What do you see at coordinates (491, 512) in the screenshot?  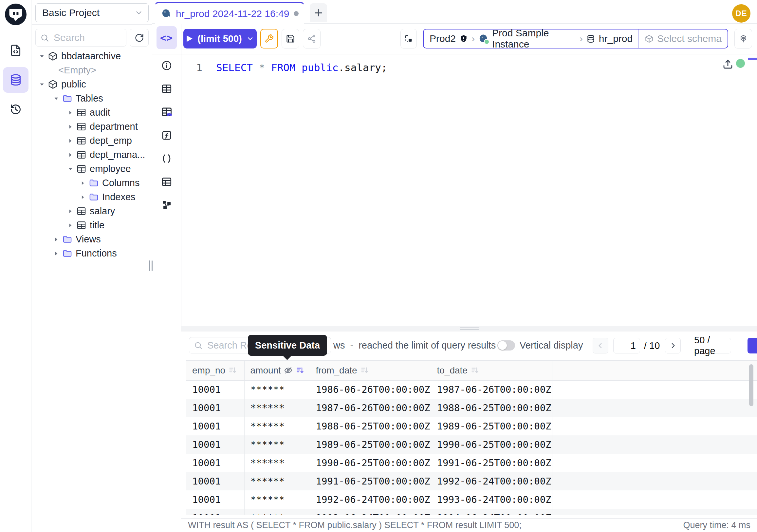 I see `table-cell: 1994-06-24T00:00:00Z` at bounding box center [491, 512].